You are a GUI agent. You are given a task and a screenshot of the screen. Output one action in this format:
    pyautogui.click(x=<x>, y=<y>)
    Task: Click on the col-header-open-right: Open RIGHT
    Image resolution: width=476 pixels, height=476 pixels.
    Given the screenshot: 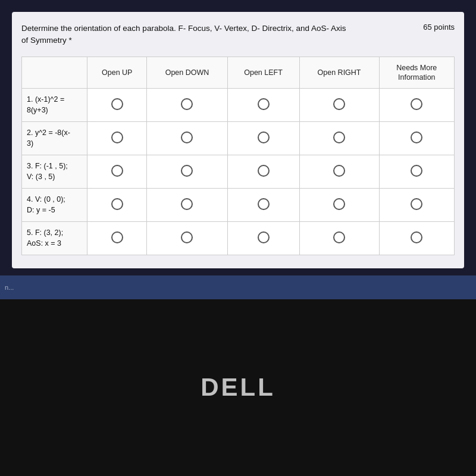 What is the action you would take?
    pyautogui.click(x=339, y=73)
    